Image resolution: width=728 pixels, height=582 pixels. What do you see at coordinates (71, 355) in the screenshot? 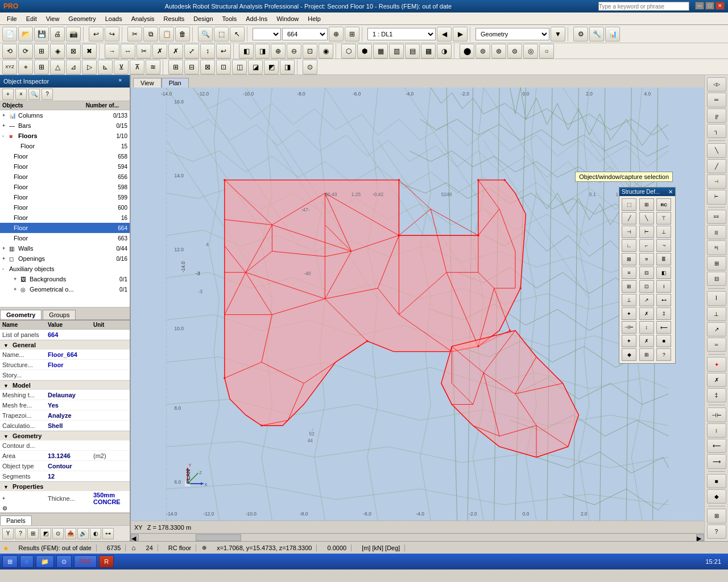
I see `prop-name-value: Floor_664` at bounding box center [71, 355].